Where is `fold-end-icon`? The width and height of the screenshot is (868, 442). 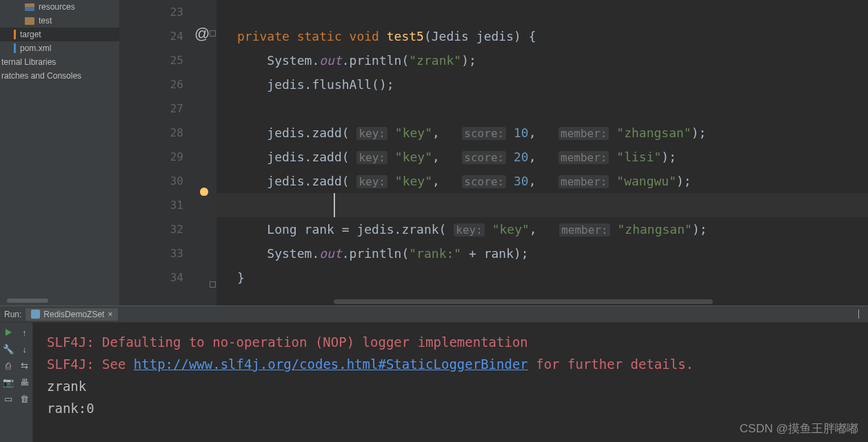
fold-end-icon is located at coordinates (212, 284).